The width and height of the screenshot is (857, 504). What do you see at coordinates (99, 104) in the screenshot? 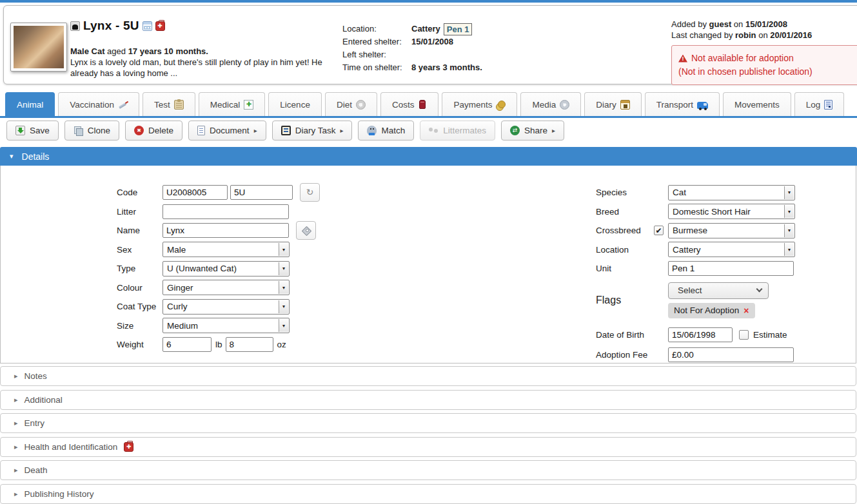
I see `tab-vaccination: Vaccination` at bounding box center [99, 104].